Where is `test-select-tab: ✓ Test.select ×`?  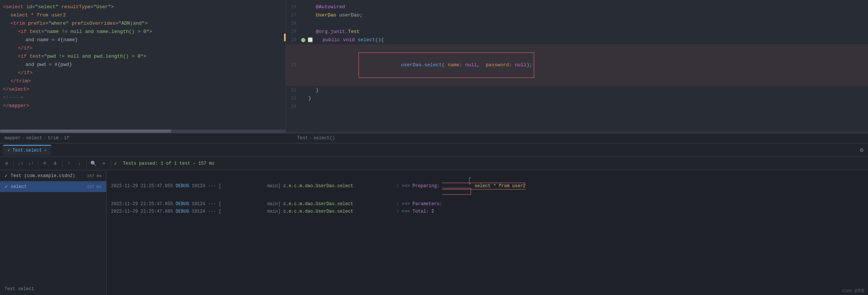 test-select-tab: ✓ Test.select × is located at coordinates (27, 150).